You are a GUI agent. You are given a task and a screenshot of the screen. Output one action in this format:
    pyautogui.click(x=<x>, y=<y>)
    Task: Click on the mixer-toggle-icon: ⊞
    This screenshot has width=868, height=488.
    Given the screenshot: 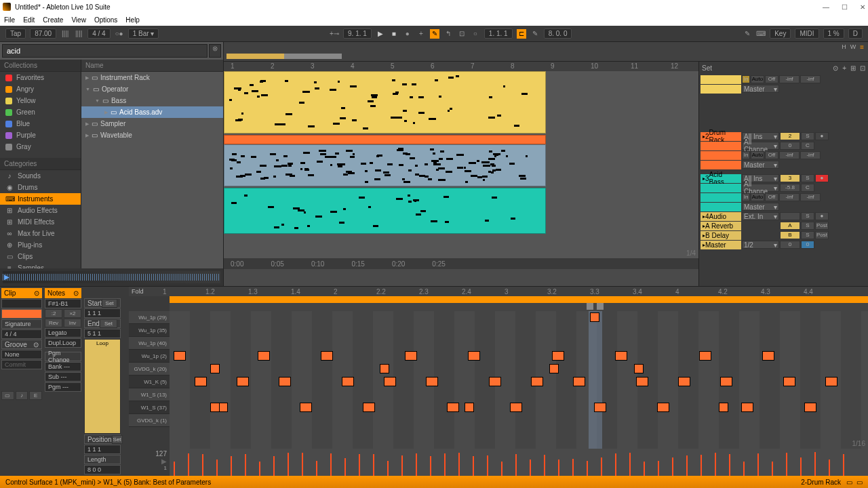 What is the action you would take?
    pyautogui.click(x=853, y=68)
    